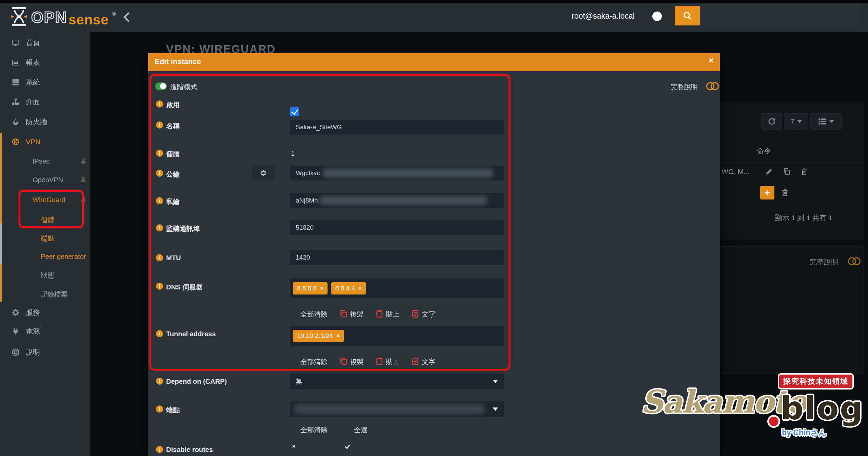 The height and width of the screenshot is (456, 868). I want to click on gear-icon, so click(16, 312).